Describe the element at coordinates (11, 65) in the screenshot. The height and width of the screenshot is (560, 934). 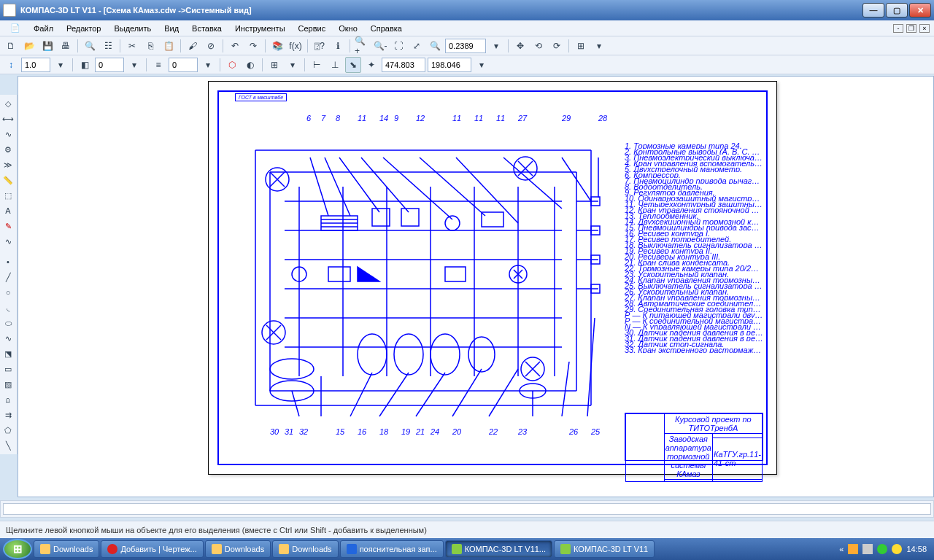
I see `cursor-mode-button: ↕` at that location.